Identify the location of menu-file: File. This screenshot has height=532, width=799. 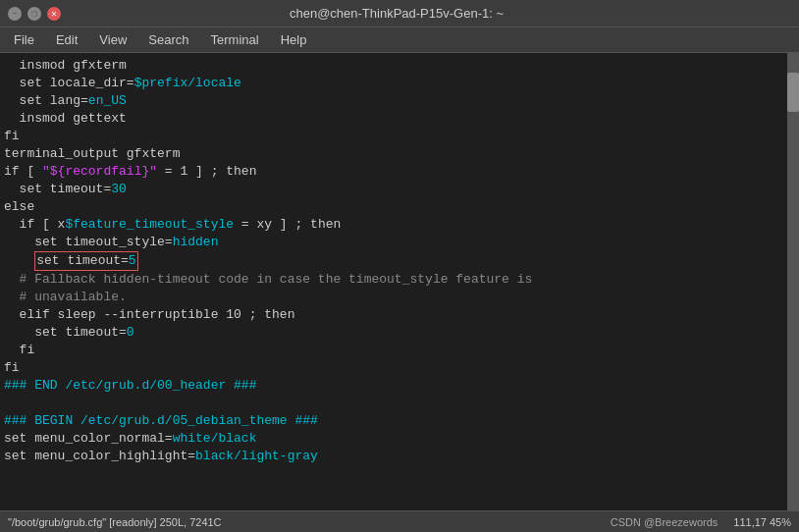
(24, 39).